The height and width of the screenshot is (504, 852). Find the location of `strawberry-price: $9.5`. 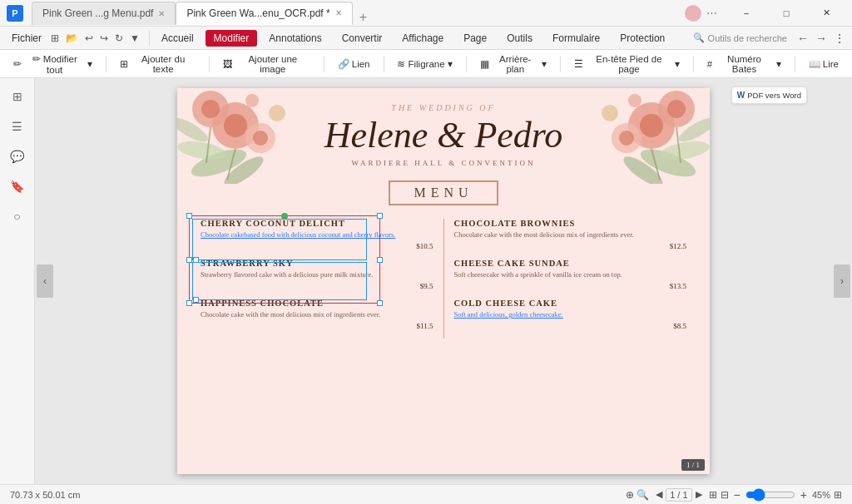

strawberry-price: $9.5 is located at coordinates (317, 286).